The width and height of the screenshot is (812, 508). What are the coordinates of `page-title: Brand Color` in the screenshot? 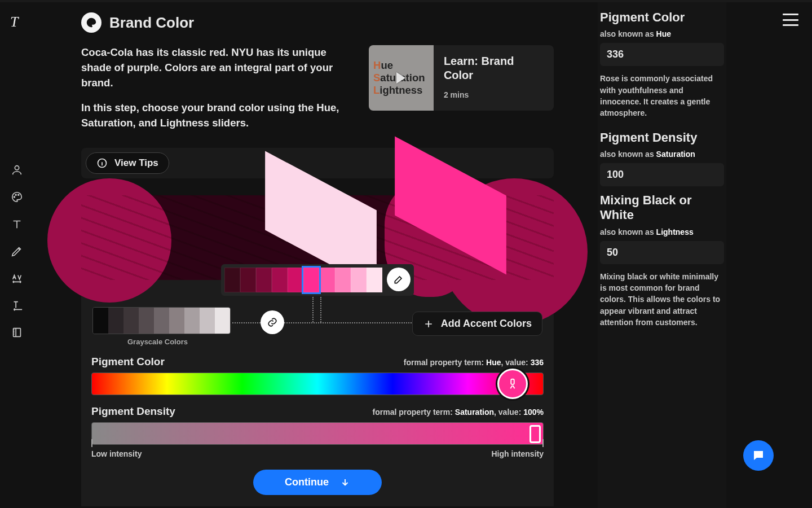 It's located at (152, 23).